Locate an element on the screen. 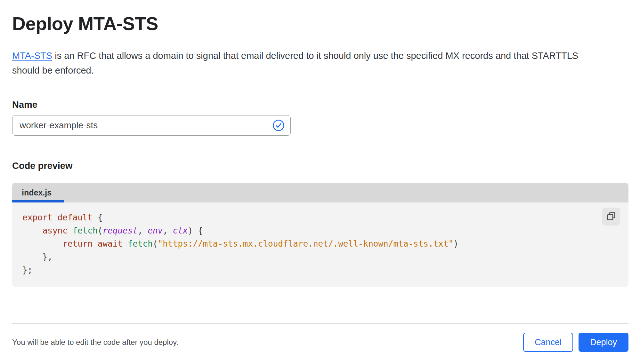 This screenshot has height=364, width=640. description: MTA-STS is an RFC that allows a domain t… is located at coordinates (320, 63).